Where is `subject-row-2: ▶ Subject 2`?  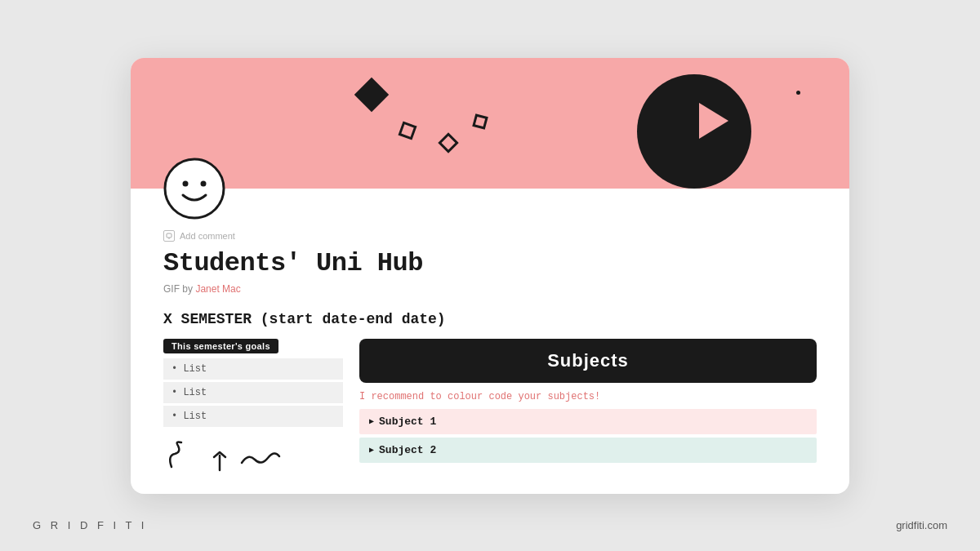 subject-row-2: ▶ Subject 2 is located at coordinates (588, 451).